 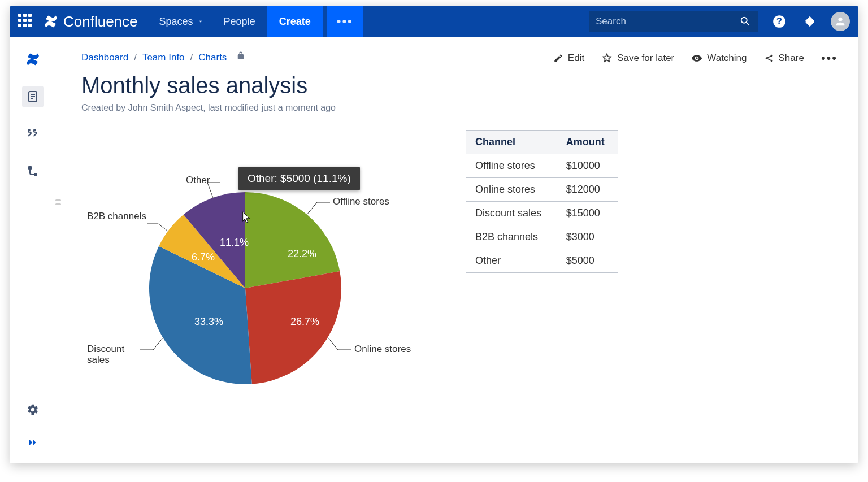 I want to click on share-button: Share, so click(x=784, y=58).